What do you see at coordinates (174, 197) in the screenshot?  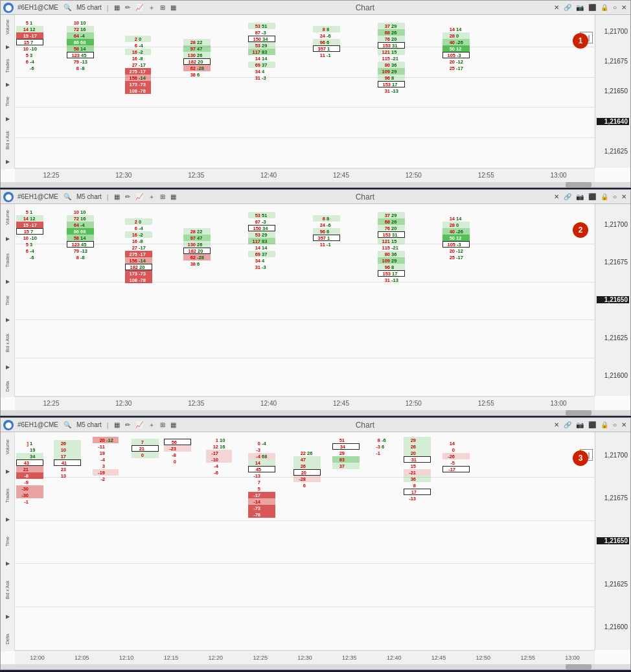 I see `menu-icon-2: ▦` at bounding box center [174, 197].